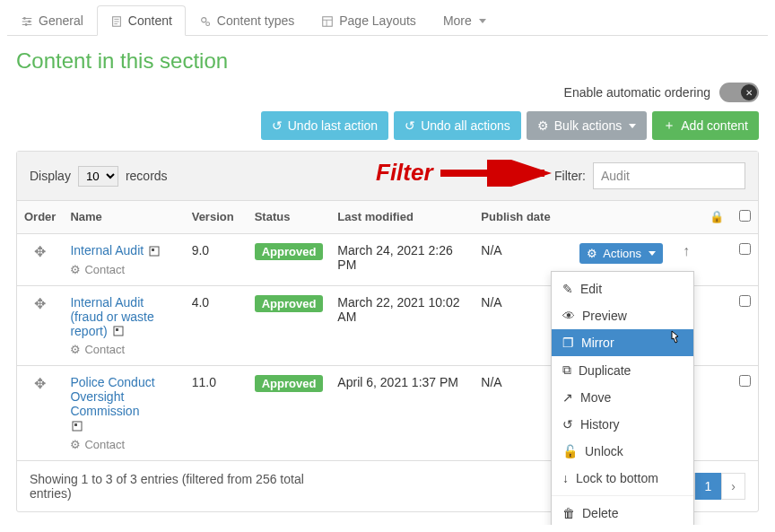 Image resolution: width=775 pixels, height=532 pixels. I want to click on version-cell: 4.0, so click(216, 325).